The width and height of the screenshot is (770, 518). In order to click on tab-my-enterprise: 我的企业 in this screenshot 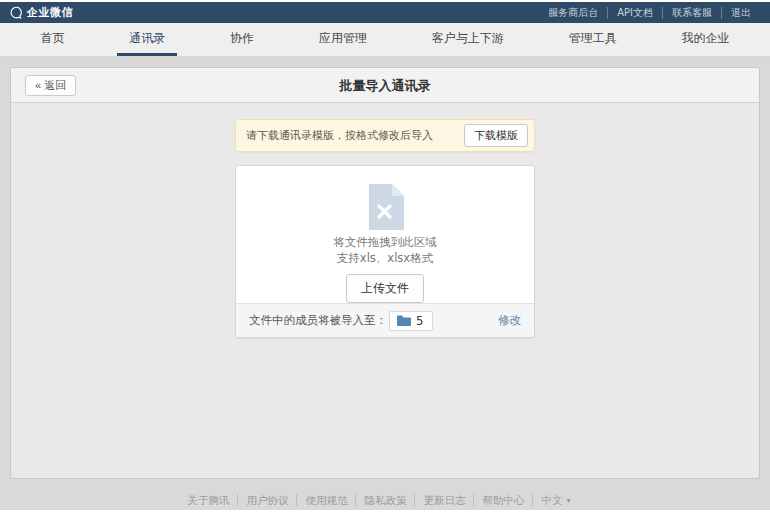, I will do `click(705, 40)`.